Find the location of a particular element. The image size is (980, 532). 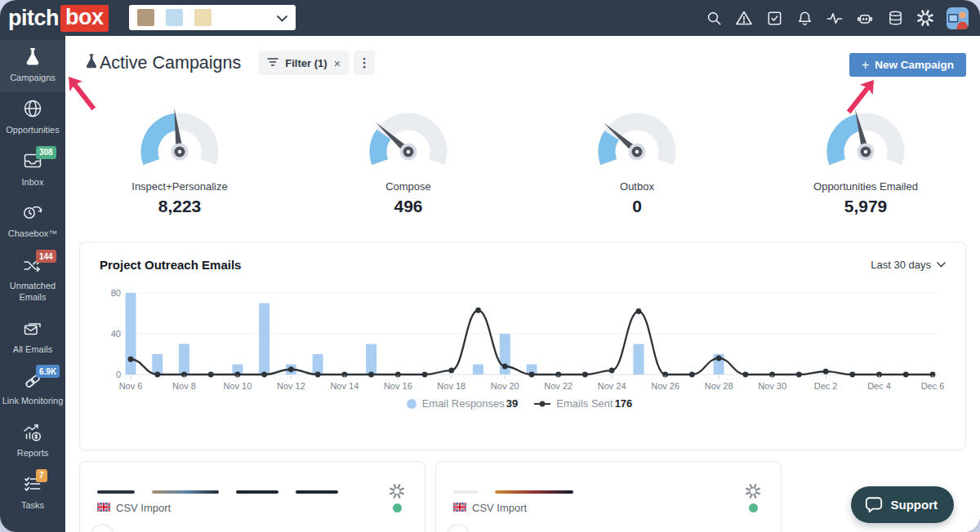

sidebar-item-label: Chasebox™ is located at coordinates (33, 234).